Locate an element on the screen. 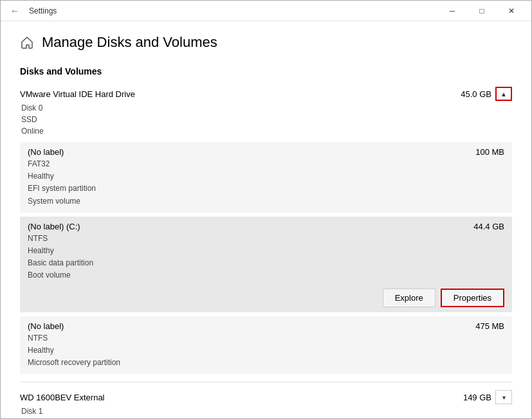 This screenshot has height=419, width=532. partition-1-actions: Explore Properties is located at coordinates (266, 298).